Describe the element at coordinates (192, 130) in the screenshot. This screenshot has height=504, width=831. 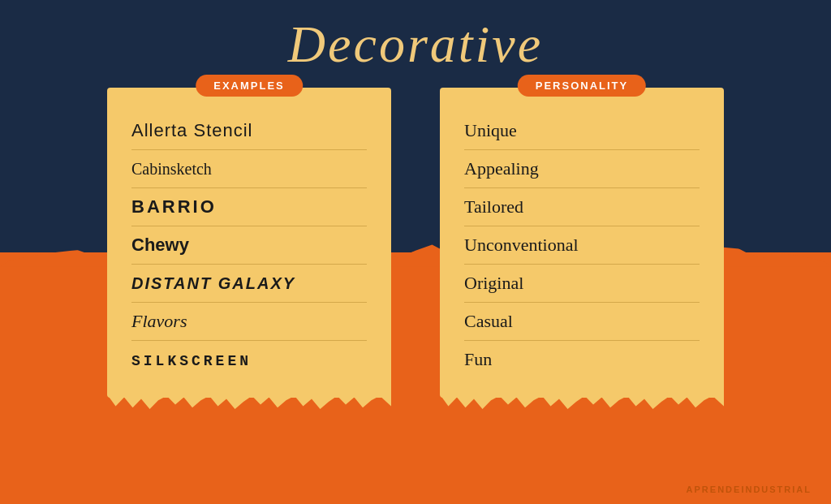
I see `example-font-allerta: Allerta Stencil` at that location.